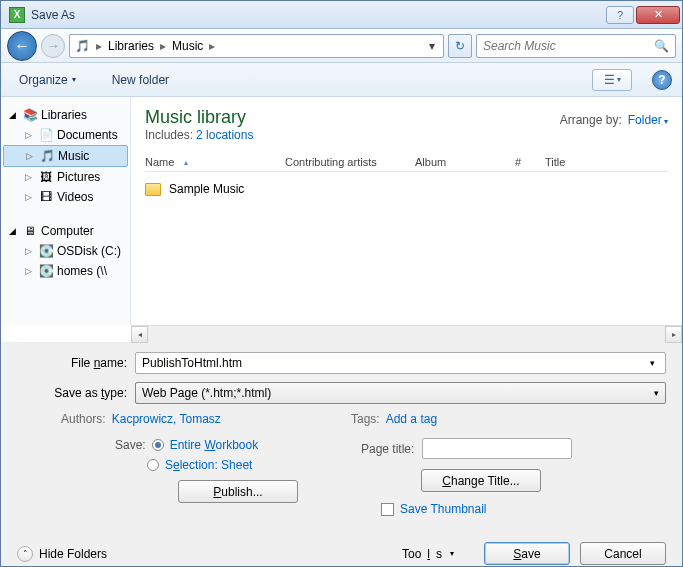 The image size is (683, 567). Describe the element at coordinates (46, 135) in the screenshot. I see `documents-icon: 📄` at that location.